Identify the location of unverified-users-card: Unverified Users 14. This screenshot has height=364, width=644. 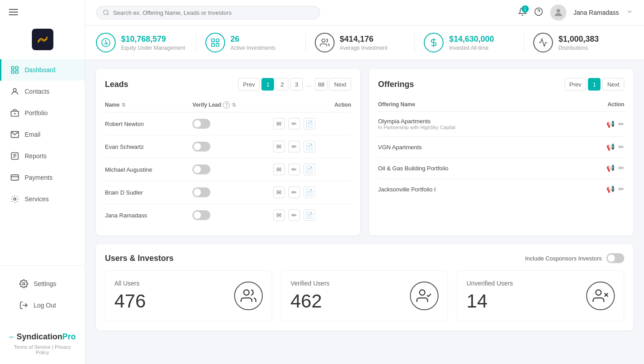
(541, 296).